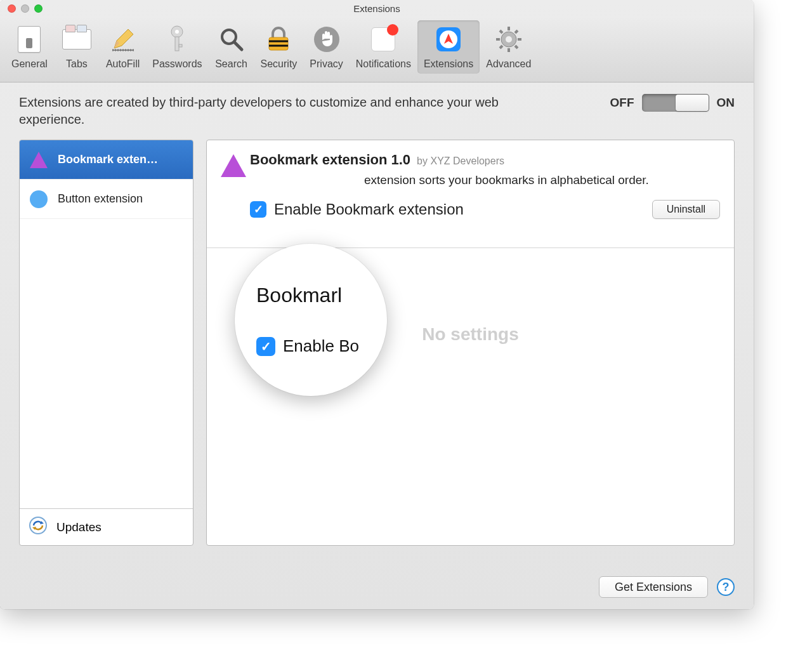 Image resolution: width=812 pixels, height=660 pixels. I want to click on extension-icon, so click(233, 167).